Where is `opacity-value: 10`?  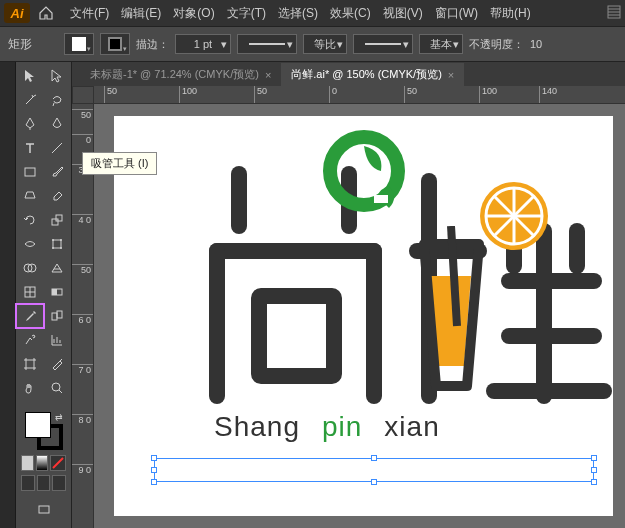 opacity-value: 10 is located at coordinates (536, 44).